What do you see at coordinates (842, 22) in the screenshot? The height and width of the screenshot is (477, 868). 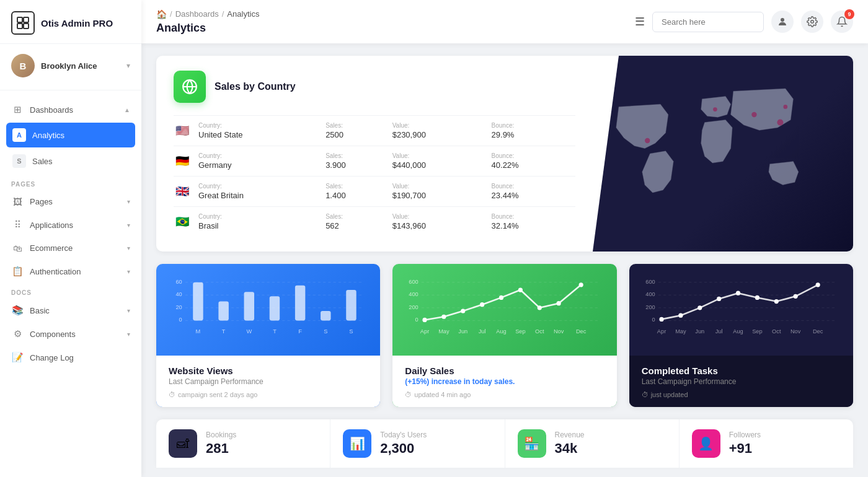 I see `notifications-icon: 9` at bounding box center [842, 22].